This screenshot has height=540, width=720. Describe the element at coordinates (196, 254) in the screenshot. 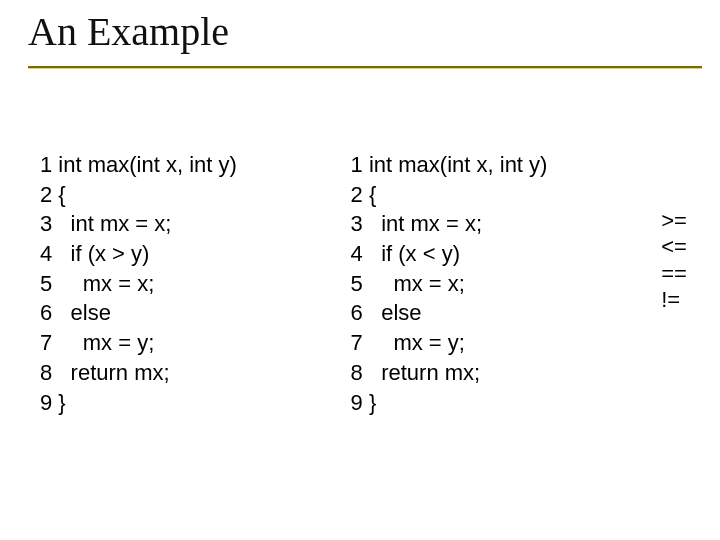

I see `code-line: 4 if (x > y)` at that location.